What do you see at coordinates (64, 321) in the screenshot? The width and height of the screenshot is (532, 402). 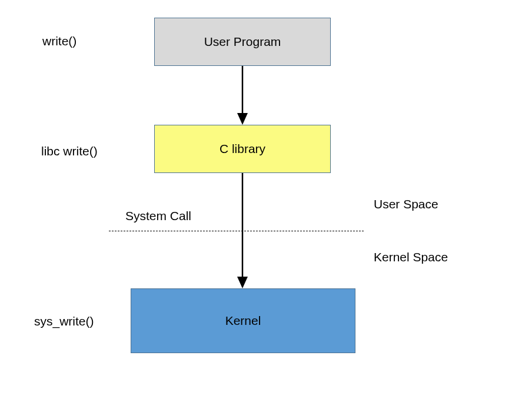 I see `label-sys-write: sys_write()` at bounding box center [64, 321].